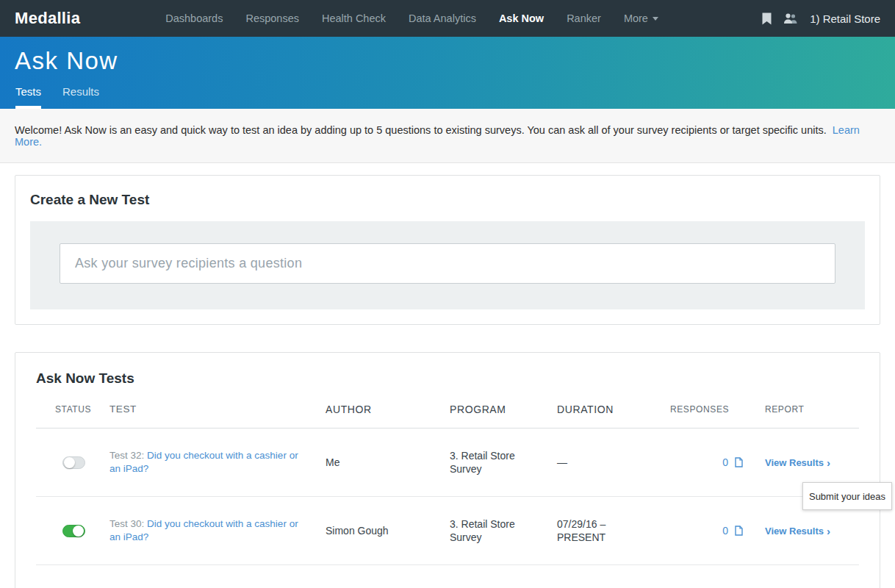 The width and height of the screenshot is (895, 588). Describe the element at coordinates (194, 18) in the screenshot. I see `nav-dashboards: Dashboards` at that location.